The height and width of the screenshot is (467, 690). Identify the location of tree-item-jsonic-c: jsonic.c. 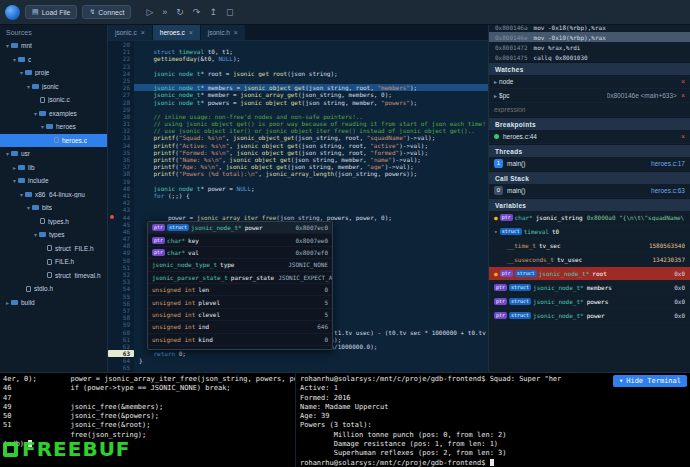
(54, 100).